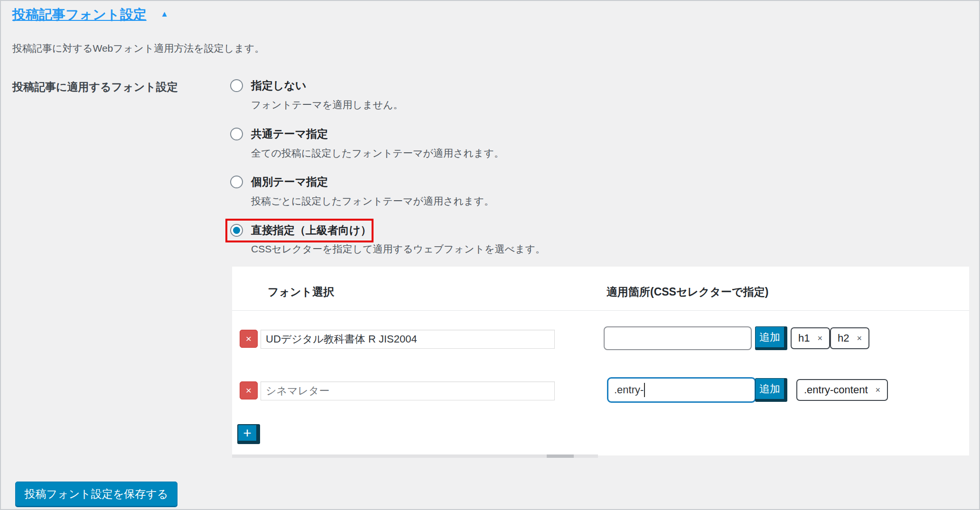 This screenshot has width=980, height=510. What do you see at coordinates (139, 48) in the screenshot?
I see `section-description: 投稿記事に対するWebフォント適用方法を設定します。` at bounding box center [139, 48].